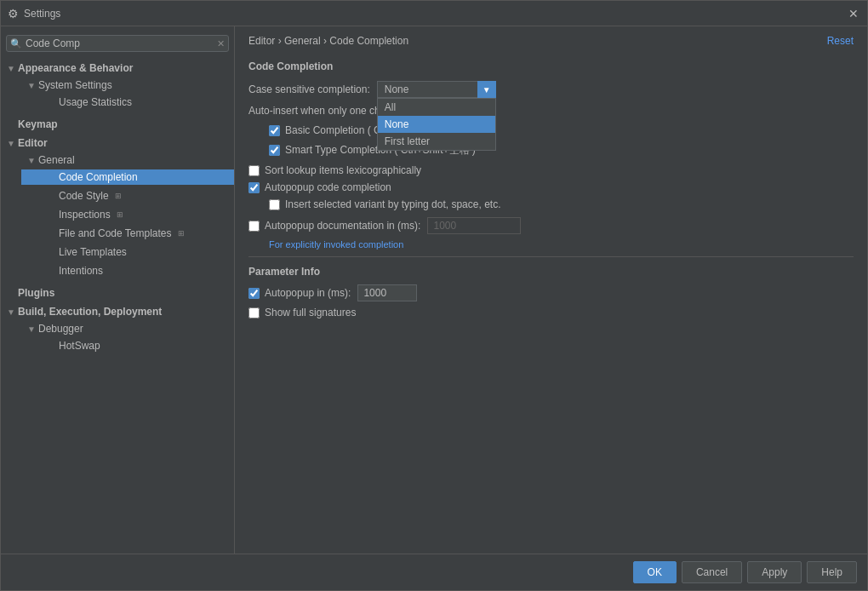 The image size is (868, 591). What do you see at coordinates (711, 572) in the screenshot?
I see `cancel-button: Cancel` at bounding box center [711, 572].